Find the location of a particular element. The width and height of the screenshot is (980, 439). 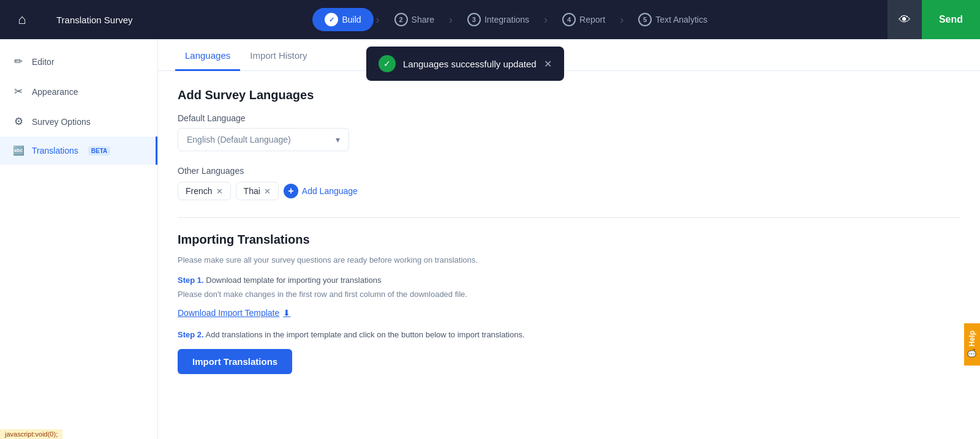

eye-icon: 👁 is located at coordinates (905, 20).